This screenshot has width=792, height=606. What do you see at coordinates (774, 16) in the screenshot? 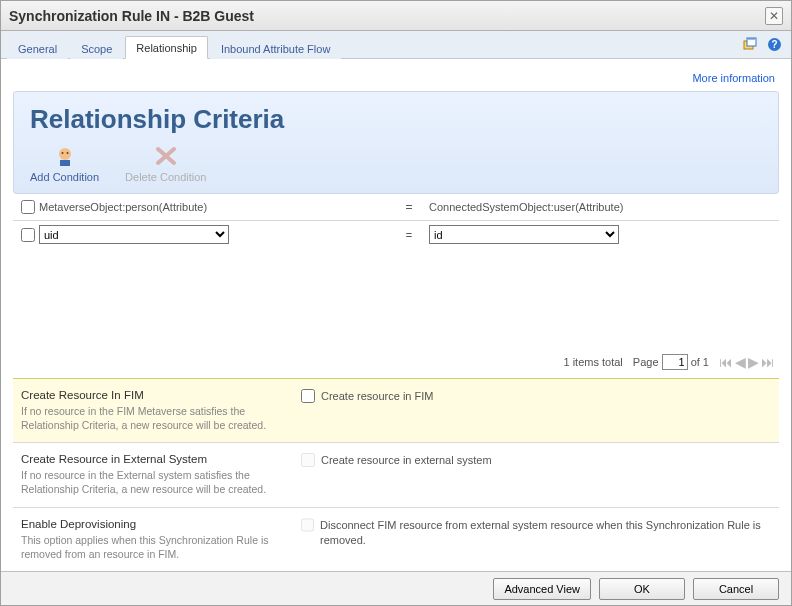
I see `close-button: ✕` at bounding box center [774, 16].